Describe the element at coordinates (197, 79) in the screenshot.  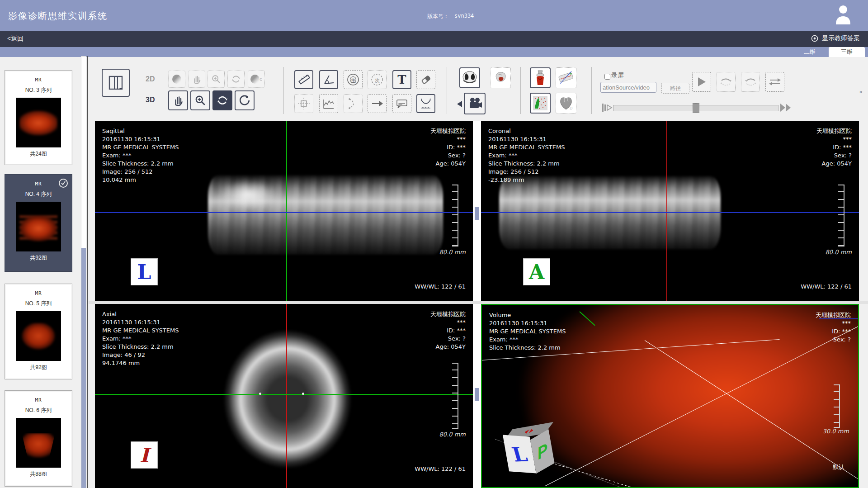
I see `hand-icon` at that location.